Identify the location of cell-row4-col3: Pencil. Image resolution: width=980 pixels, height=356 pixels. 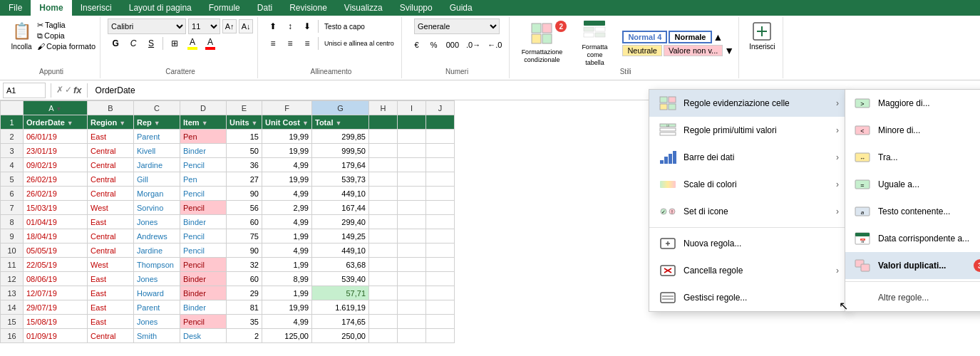
(204, 165).